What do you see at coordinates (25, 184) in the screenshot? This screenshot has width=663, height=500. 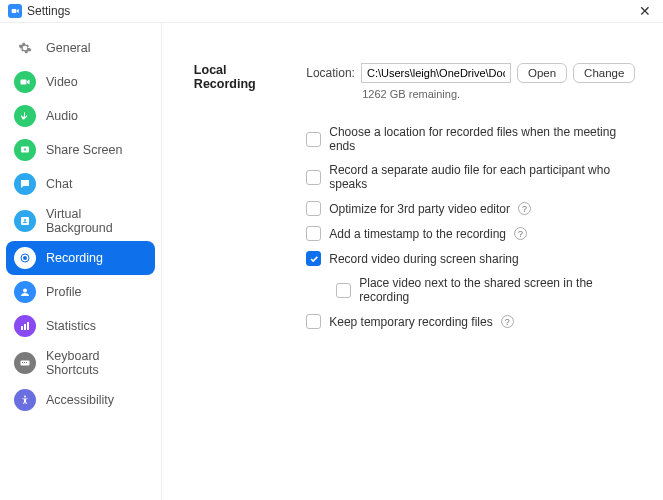 I see `chat-icon` at bounding box center [25, 184].